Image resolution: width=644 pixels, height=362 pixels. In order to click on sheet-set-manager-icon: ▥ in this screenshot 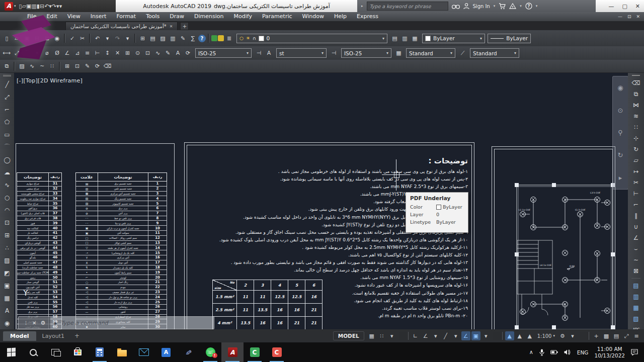, I will do `click(173, 38)`.